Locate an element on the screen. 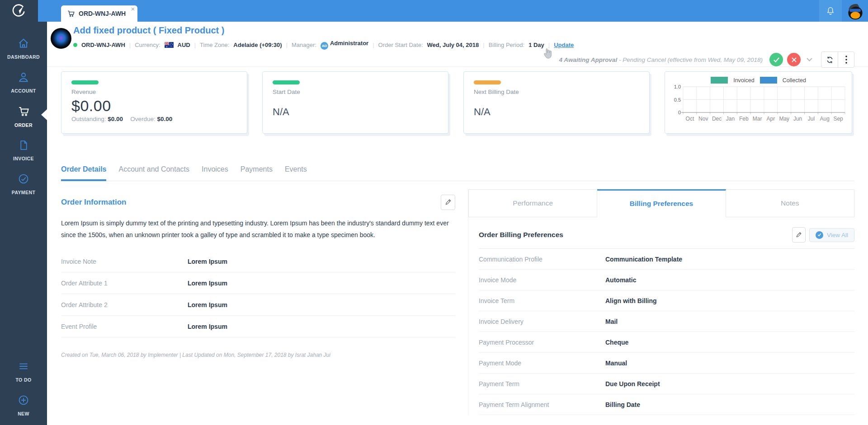 The height and width of the screenshot is (425, 868). logo-mark-icon is located at coordinates (19, 11).